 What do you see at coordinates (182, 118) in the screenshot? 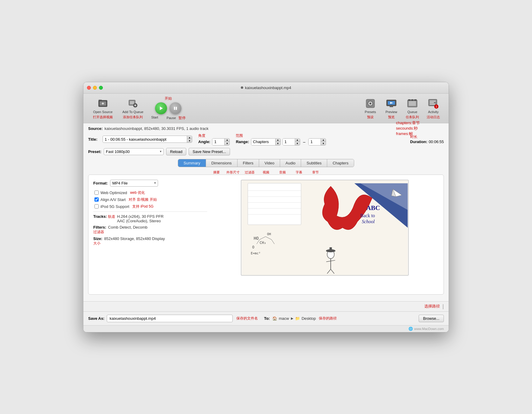
I see `pause-cn-label: 暂停` at bounding box center [182, 118].